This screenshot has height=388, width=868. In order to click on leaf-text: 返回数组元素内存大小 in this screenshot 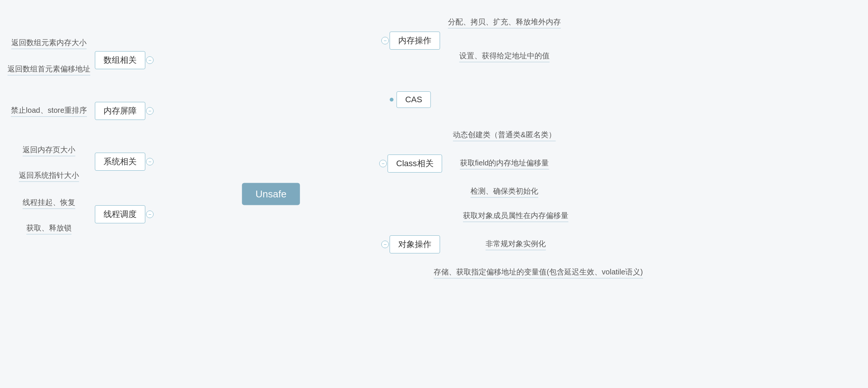, I will do `click(49, 44)`.